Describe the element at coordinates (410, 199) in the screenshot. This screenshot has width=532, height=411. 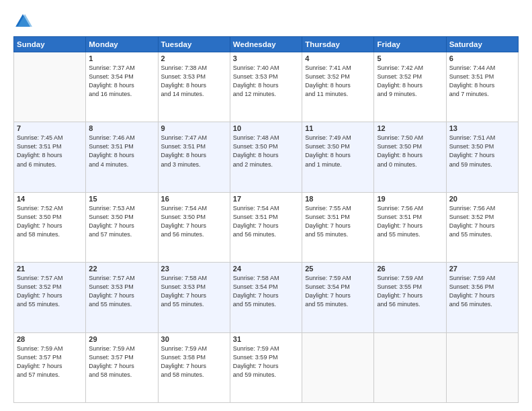
I see `day-number: 19` at that location.